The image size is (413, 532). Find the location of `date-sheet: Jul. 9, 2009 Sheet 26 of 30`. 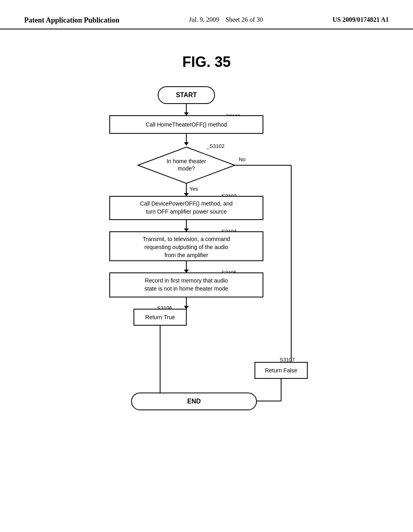

date-sheet: Jul. 9, 2009 Sheet 26 of 30 is located at coordinates (226, 20).